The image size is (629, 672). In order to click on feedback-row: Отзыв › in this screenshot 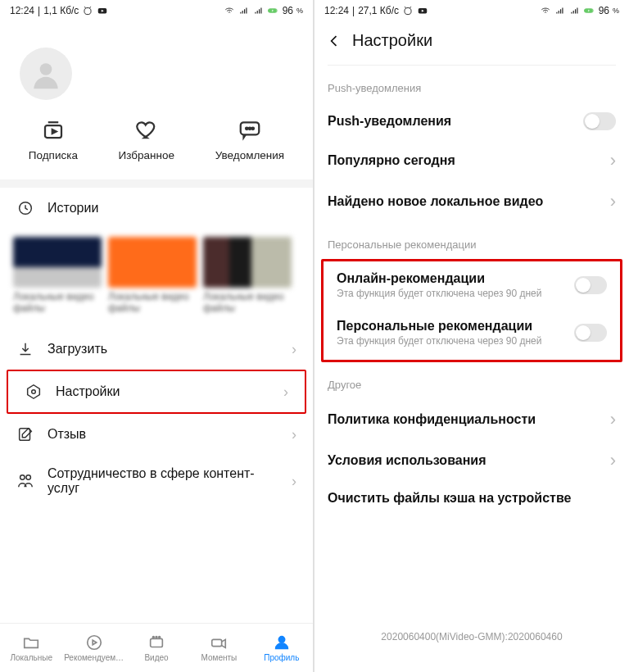, I will do `click(156, 434)`.